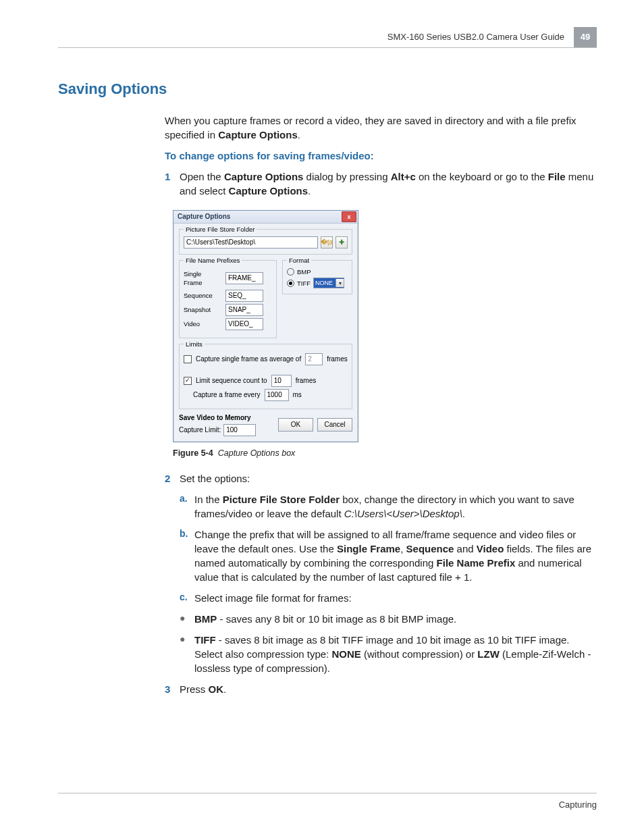 This screenshot has height=834, width=644. Describe the element at coordinates (203, 278) in the screenshot. I see `label: Single Frame` at that location.